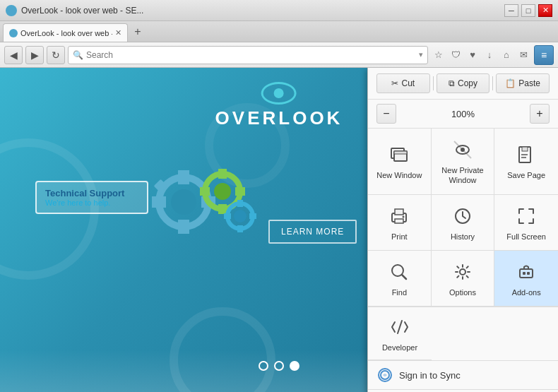 This screenshot has height=392, width=558. I want to click on tab-bar: OverLook - look over web - SE... ✕ +, so click(279, 32).